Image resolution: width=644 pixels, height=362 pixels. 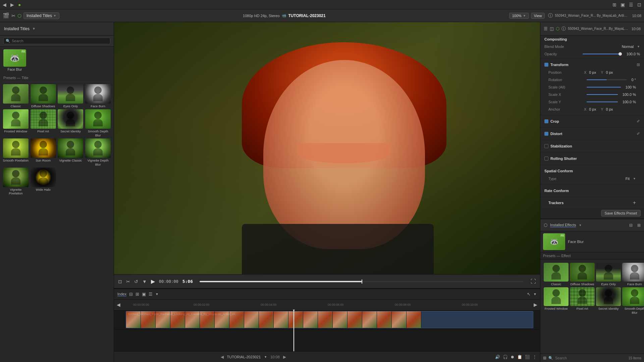 What do you see at coordinates (550, 16) in the screenshot?
I see `inspector-icon: ⓘ` at bounding box center [550, 16].